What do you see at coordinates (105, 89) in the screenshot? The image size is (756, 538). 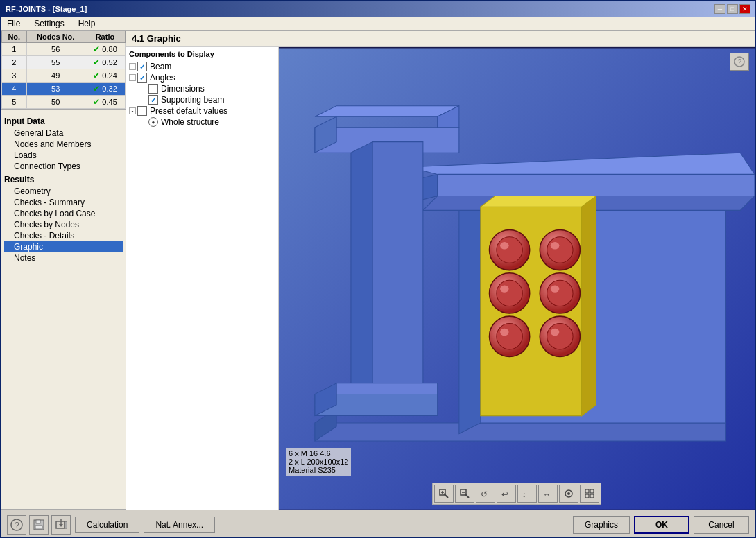 I see `cell-ratio: ✔ 0.32` at bounding box center [105, 89].